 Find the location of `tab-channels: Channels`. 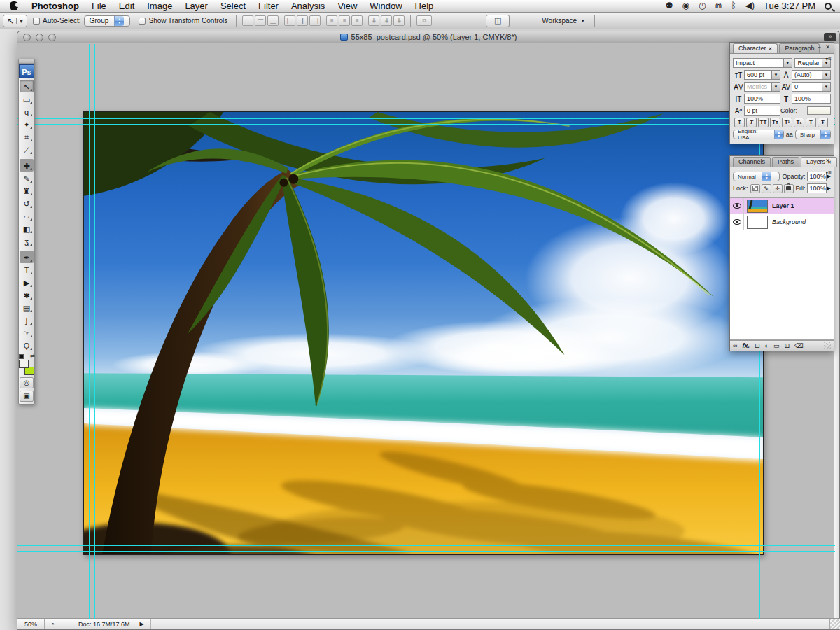

tab-channels: Channels is located at coordinates (752, 162).